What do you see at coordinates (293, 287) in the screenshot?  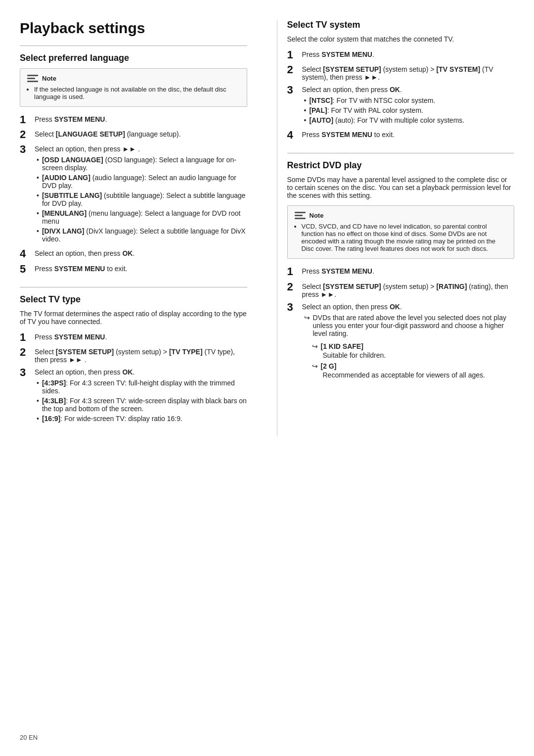 I see `step-number-dvd-2: 2` at bounding box center [293, 287].